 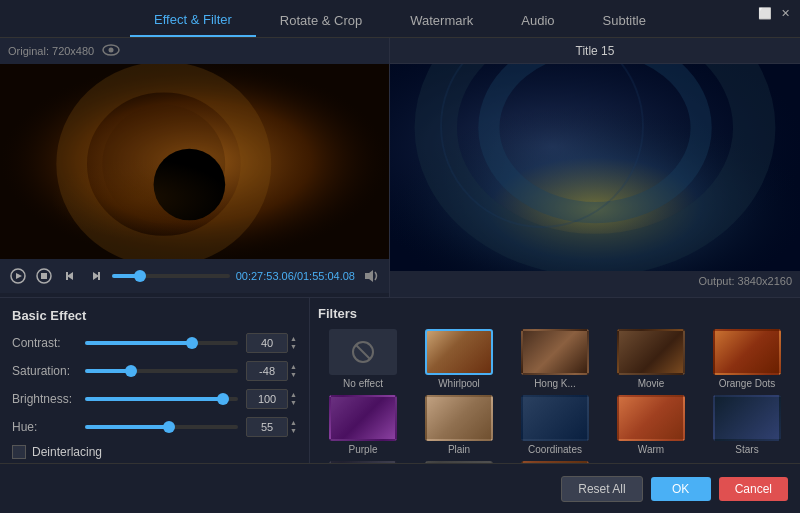 What do you see at coordinates (267, 371) in the screenshot?
I see `saturation-input` at bounding box center [267, 371].